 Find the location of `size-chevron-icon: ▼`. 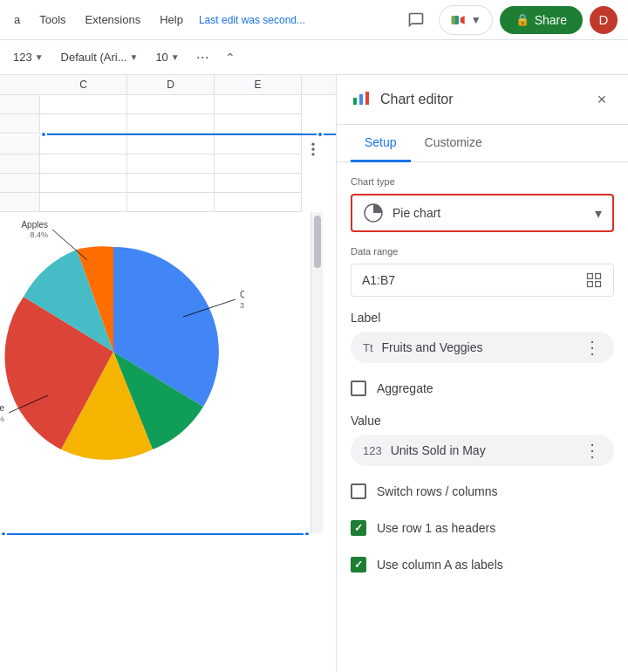

size-chevron-icon: ▼ is located at coordinates (175, 58).